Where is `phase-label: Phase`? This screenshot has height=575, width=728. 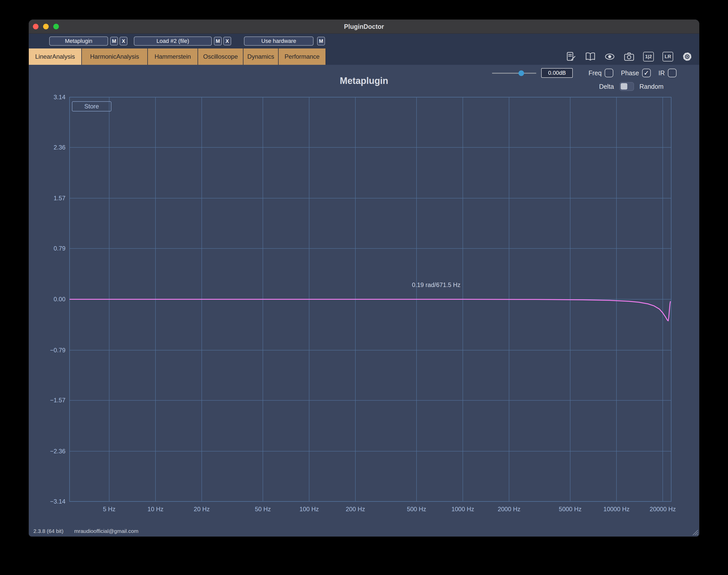 phase-label: Phase is located at coordinates (630, 73).